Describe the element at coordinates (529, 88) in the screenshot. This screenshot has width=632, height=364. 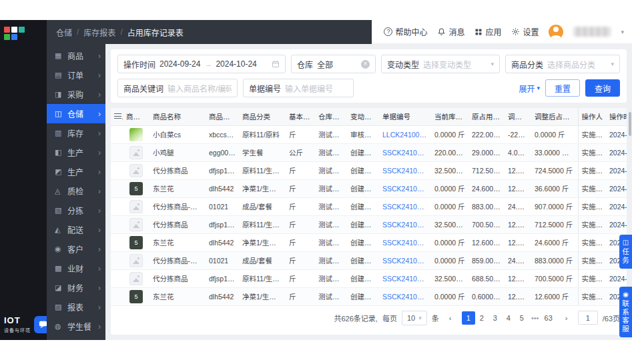
I see `expand-button: 展开 ▾` at that location.